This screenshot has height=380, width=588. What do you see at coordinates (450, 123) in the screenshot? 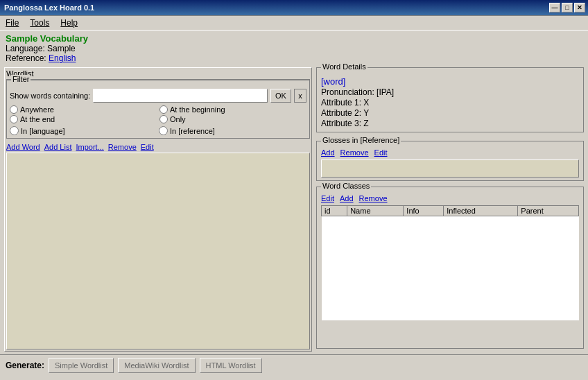
I see `attribute3-row: Attribute 3: Z` at bounding box center [450, 123].